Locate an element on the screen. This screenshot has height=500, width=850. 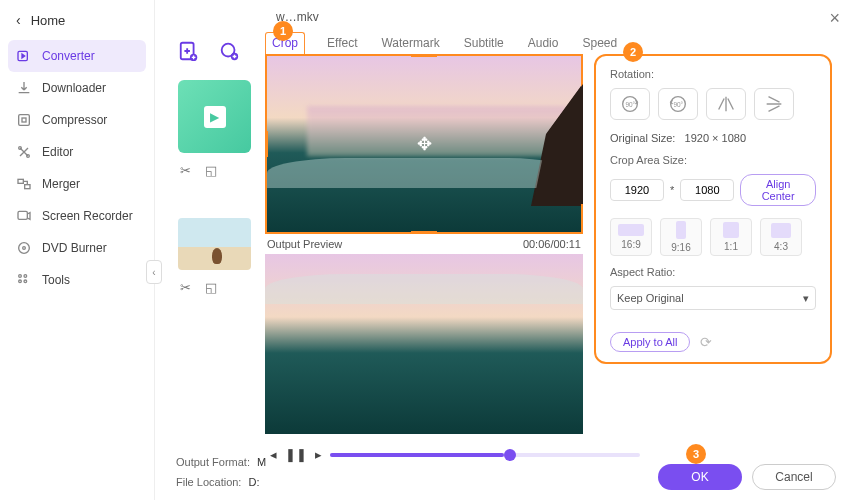
sidebar-item-label: DVD Burner is located at coordinates (74, 248).